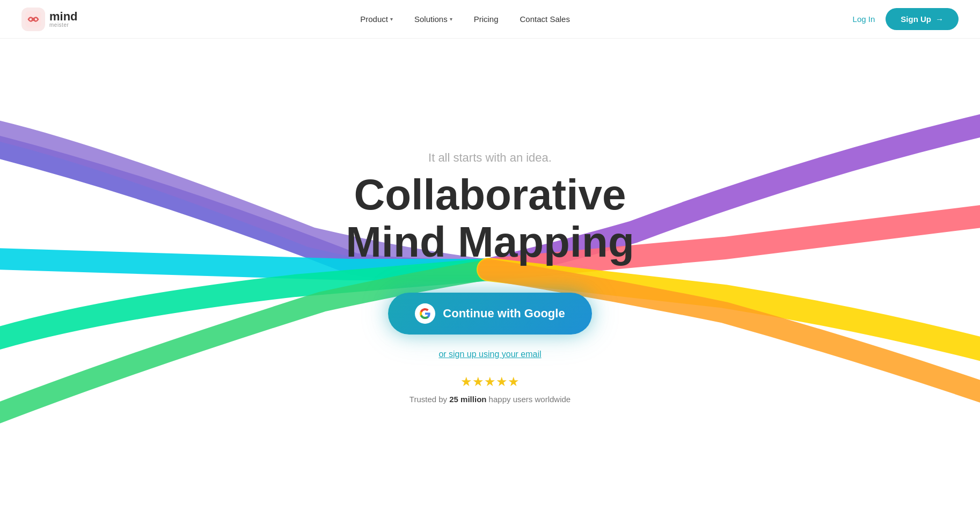 The height and width of the screenshot is (516, 980). Describe the element at coordinates (490, 277) in the screenshot. I see `hero-content: It all starts with an idea. Collaborativ…` at that location.